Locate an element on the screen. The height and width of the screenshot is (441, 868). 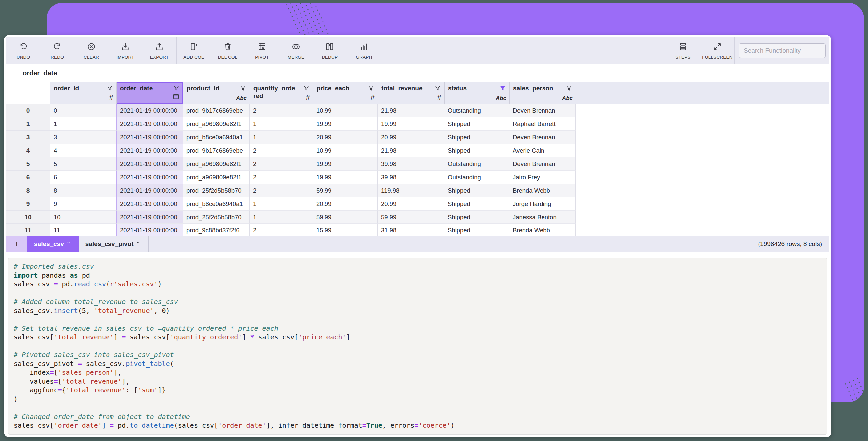
toolbar-button-pivot: PIVOT is located at coordinates (262, 51).